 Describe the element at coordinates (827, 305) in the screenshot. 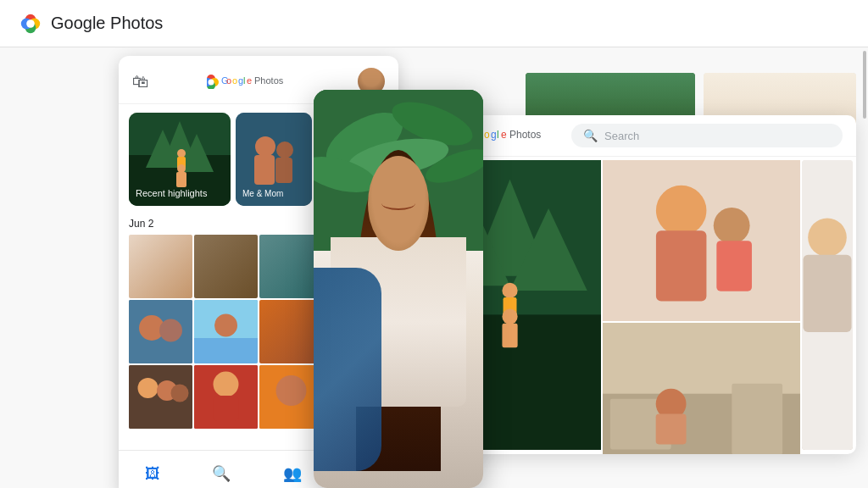

I see `desktop-person-right` at that location.